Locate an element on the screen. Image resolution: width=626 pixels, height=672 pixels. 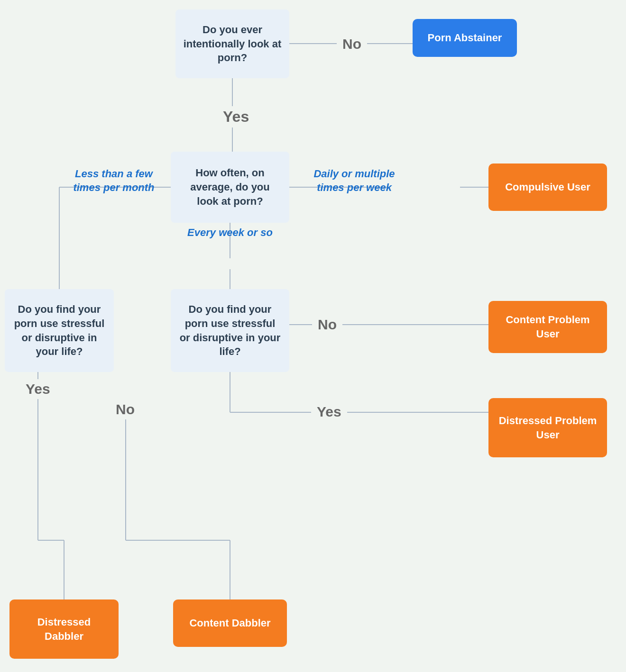
every-week-label: Every week or so is located at coordinates (230, 233).